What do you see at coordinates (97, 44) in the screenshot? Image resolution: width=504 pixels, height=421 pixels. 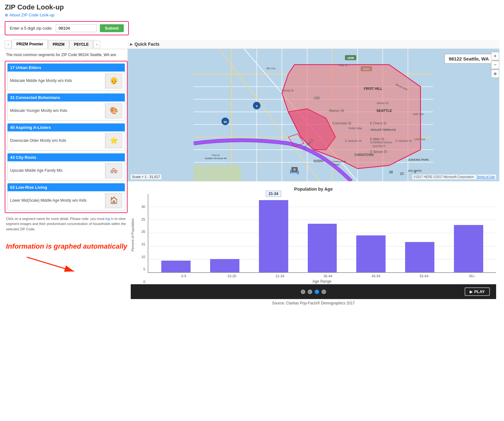 I see `tab-next-arrow: ›` at bounding box center [97, 44].